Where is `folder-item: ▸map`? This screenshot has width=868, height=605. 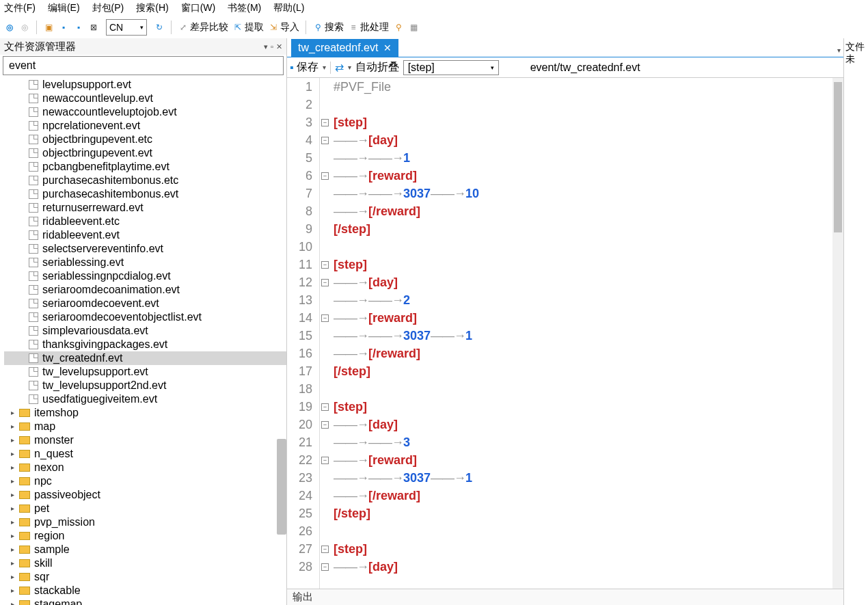
folder-item: ▸map is located at coordinates (145, 427).